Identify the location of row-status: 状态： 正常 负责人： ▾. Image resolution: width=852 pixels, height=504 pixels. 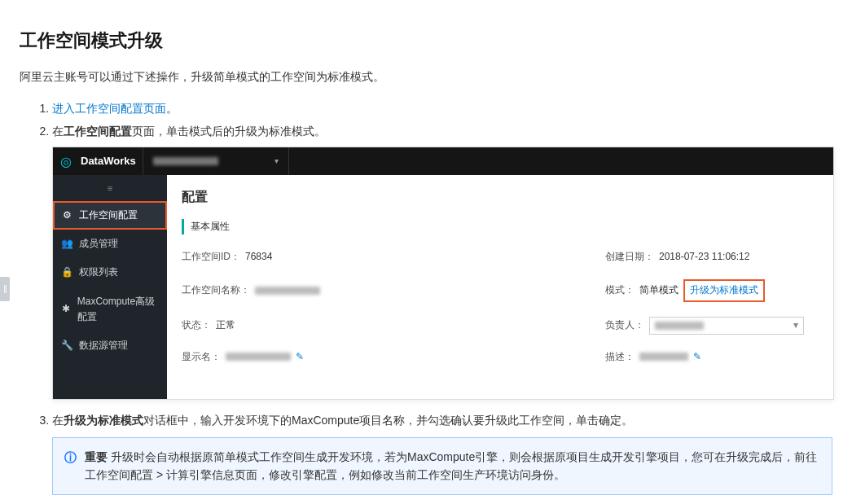
(500, 326).